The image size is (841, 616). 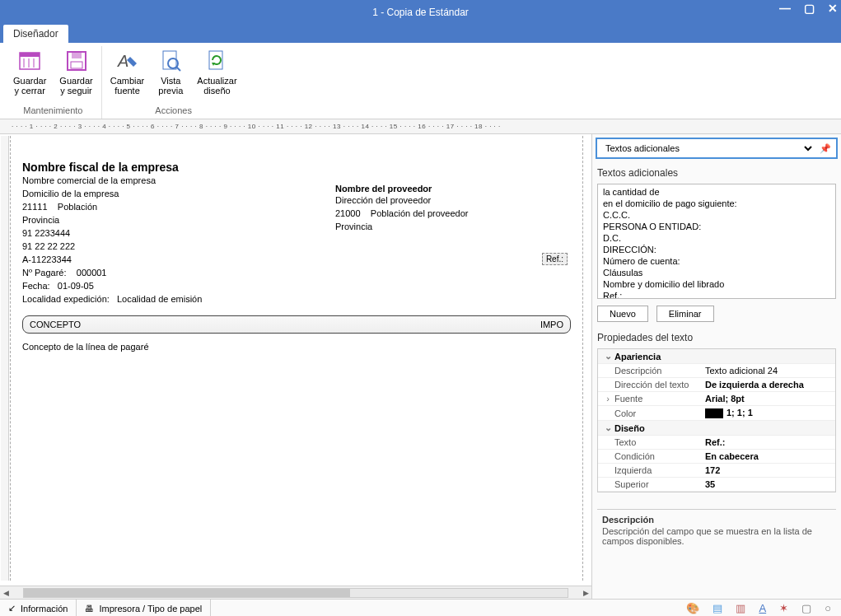 What do you see at coordinates (179, 194) in the screenshot?
I see `field-company-address: Domicilio de la empresa` at bounding box center [179, 194].